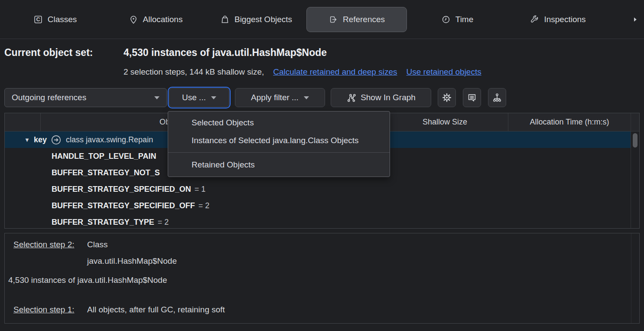 This screenshot has height=331, width=644. What do you see at coordinates (121, 189) in the screenshot?
I see `field-name: BUFFER_STRATEGY_SPECIFIED_ON` at bounding box center [121, 189].